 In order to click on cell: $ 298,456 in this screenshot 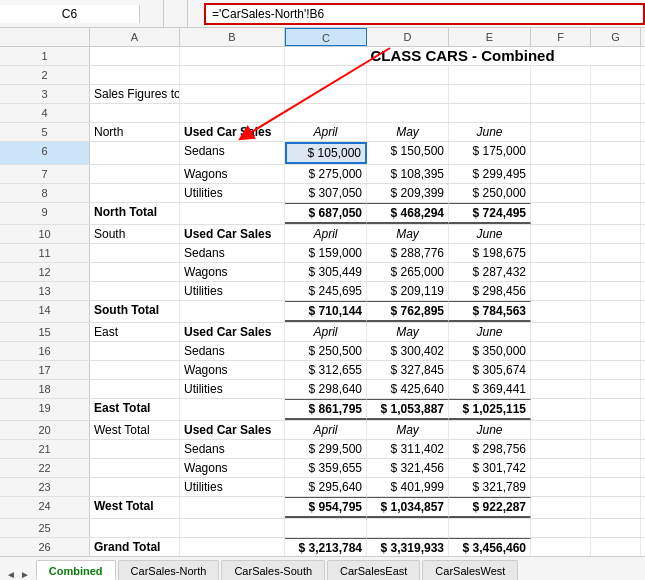, I will do `click(490, 291)`.